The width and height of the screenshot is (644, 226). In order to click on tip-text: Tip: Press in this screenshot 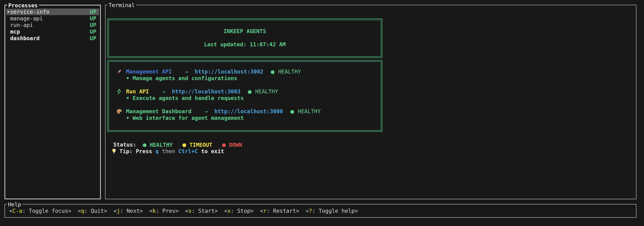, I will do `click(138, 151)`.